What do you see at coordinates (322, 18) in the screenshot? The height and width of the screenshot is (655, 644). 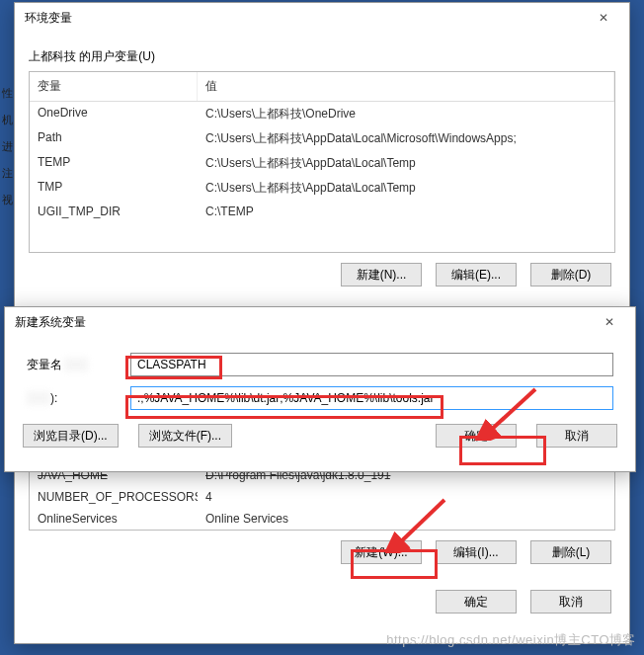 I see `env-titlebar: 环境变量 ✕` at bounding box center [322, 18].